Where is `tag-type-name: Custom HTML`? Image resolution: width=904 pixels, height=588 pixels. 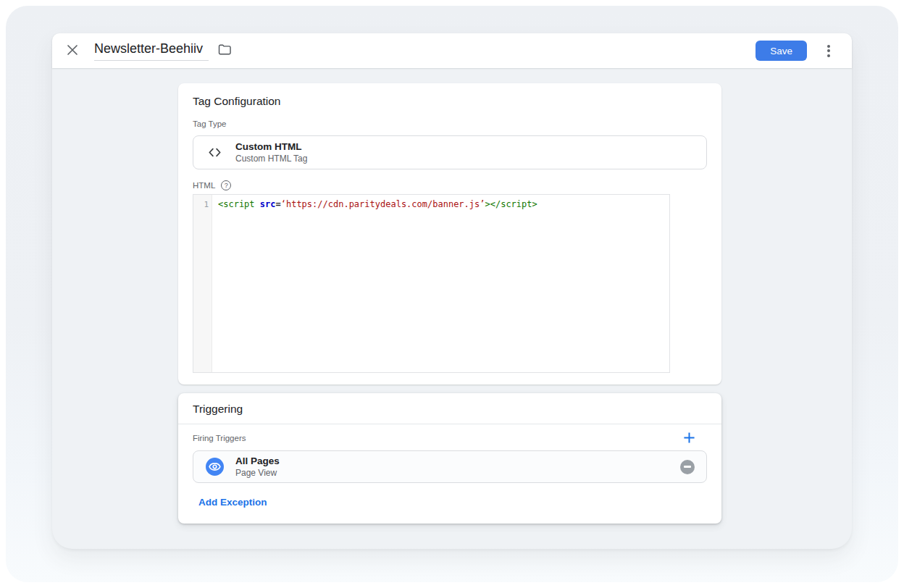 tag-type-name: Custom HTML is located at coordinates (271, 147).